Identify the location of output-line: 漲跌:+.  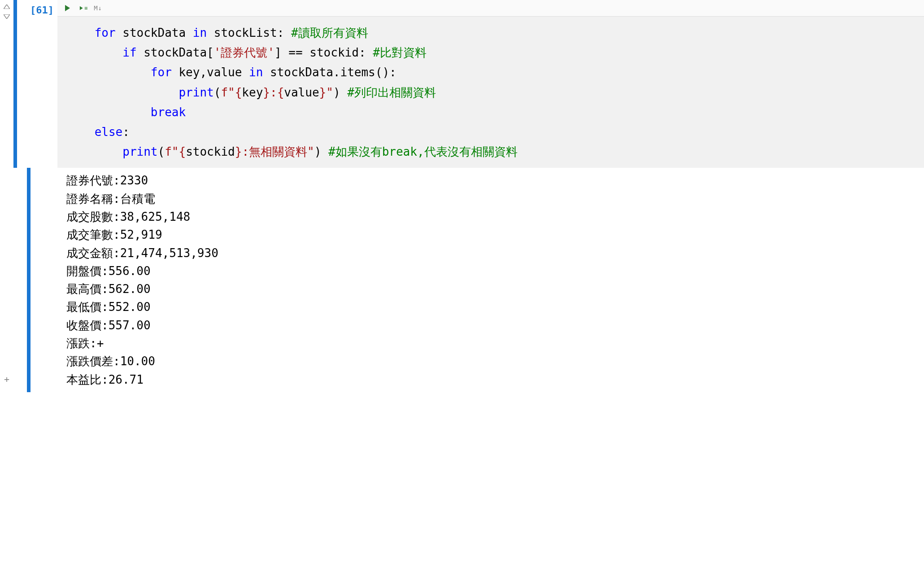
(85, 343).